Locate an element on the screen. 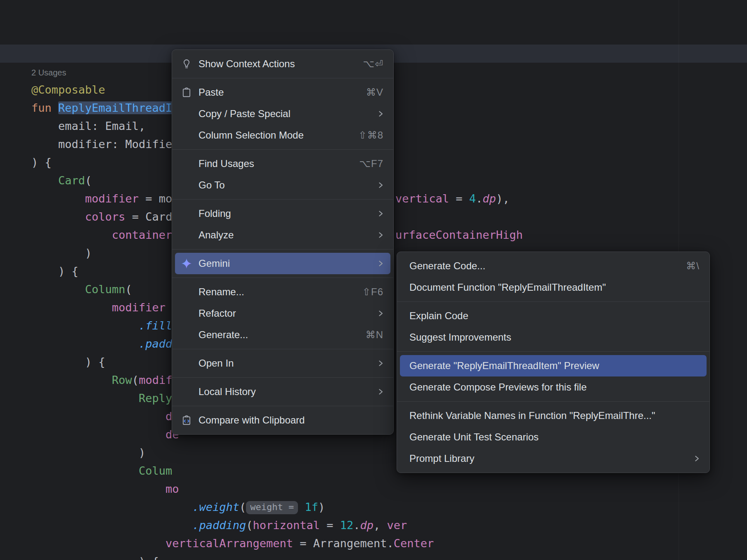 The image size is (747, 560). menu-item-folding: Folding is located at coordinates (283, 214).